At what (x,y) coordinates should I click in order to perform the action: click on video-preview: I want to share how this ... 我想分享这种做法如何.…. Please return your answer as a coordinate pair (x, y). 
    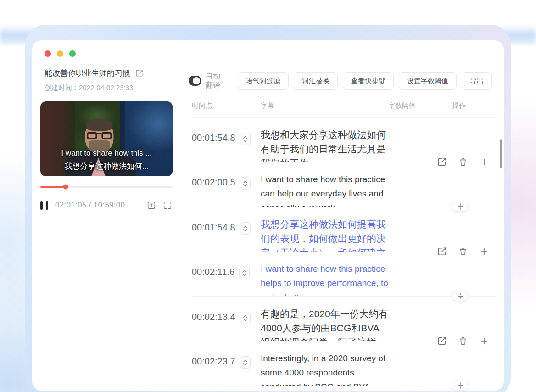
    Looking at the image, I should click on (106, 139).